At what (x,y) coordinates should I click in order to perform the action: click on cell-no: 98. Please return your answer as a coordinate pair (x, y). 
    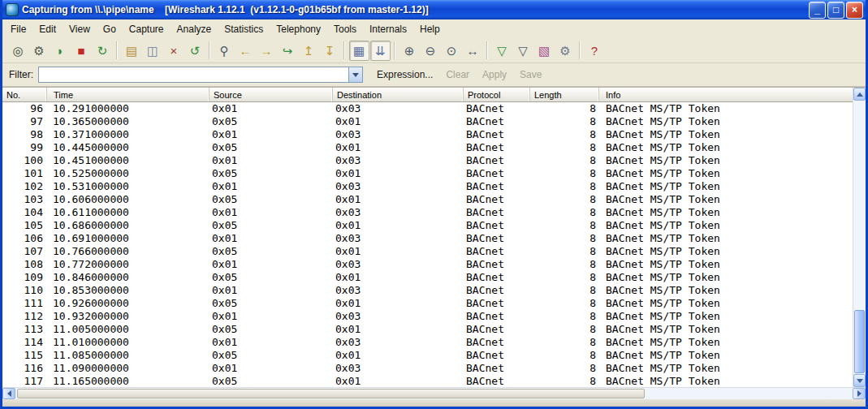
    Looking at the image, I should click on (24, 135).